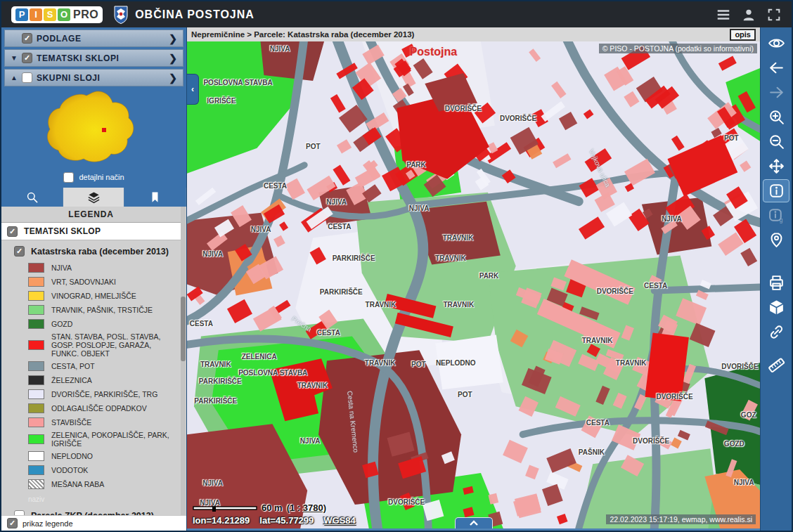 This screenshot has width=793, height=532. Describe the element at coordinates (72, 422) in the screenshot. I see `legend-item-label: STAVBIŠČE` at that location.